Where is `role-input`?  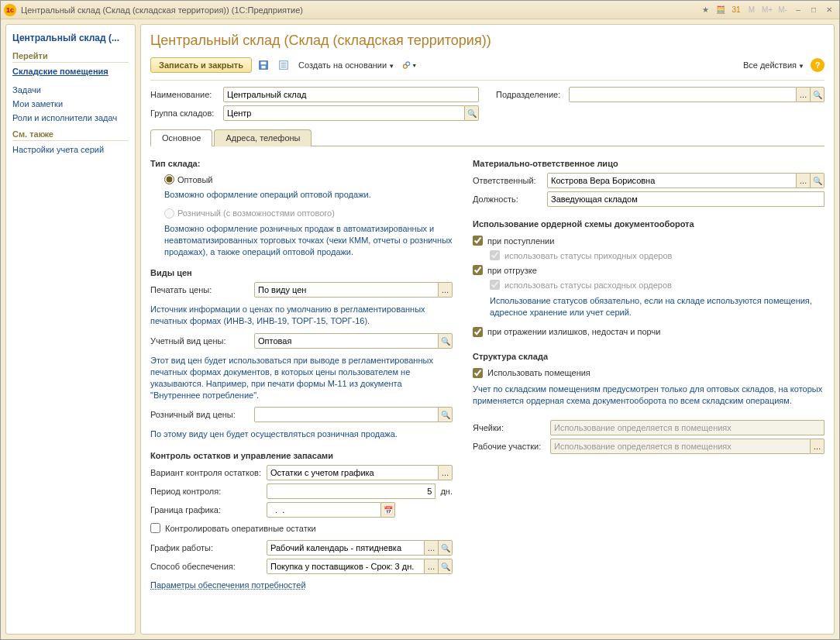
role-input is located at coordinates (686, 199).